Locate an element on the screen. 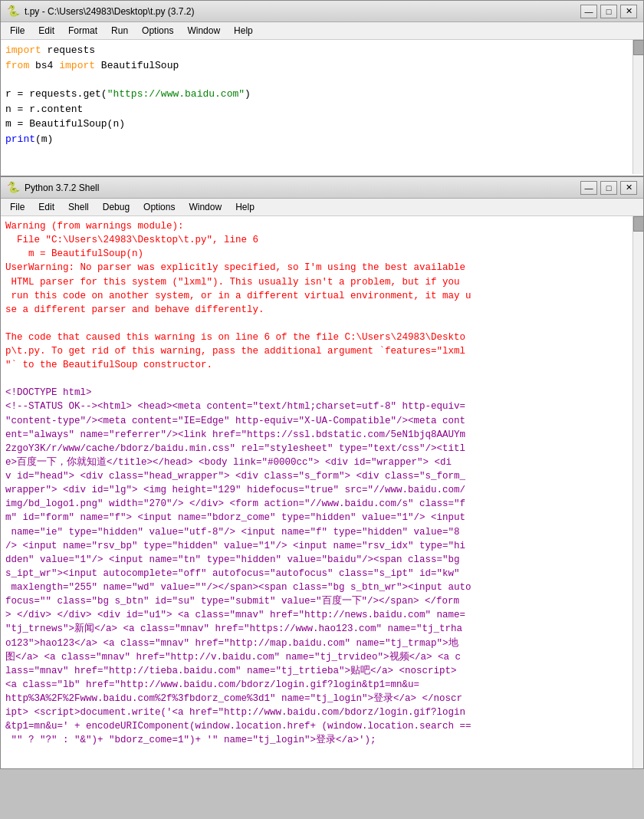  shell-line-html-11: name="ie" type="hidden" value="utf-8"/> … is located at coordinates (322, 532).